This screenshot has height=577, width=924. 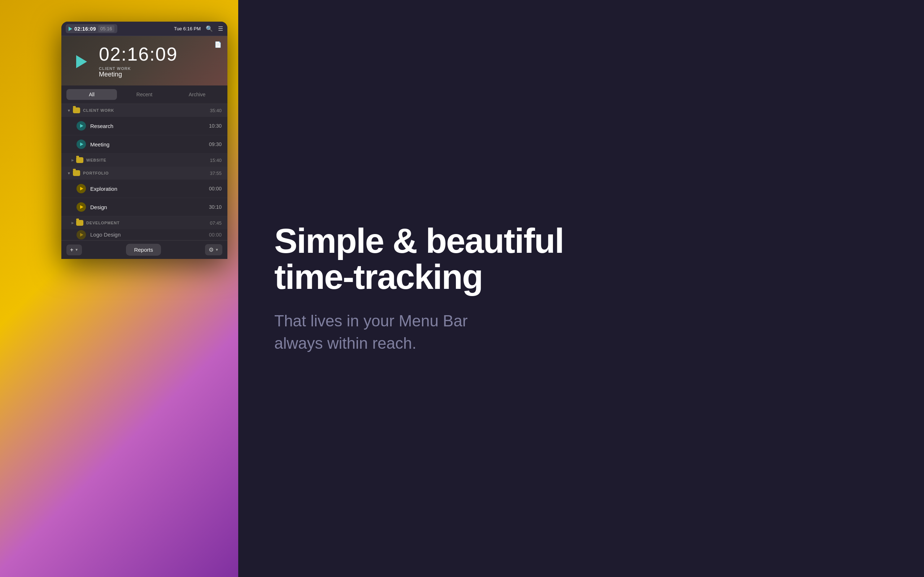 I want to click on play-btn-meeting, so click(x=81, y=144).